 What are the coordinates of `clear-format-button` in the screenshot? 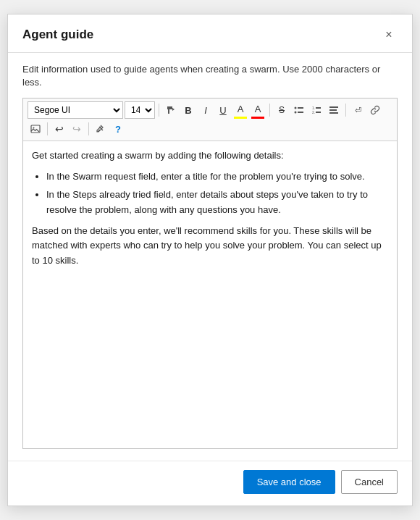 It's located at (101, 129).